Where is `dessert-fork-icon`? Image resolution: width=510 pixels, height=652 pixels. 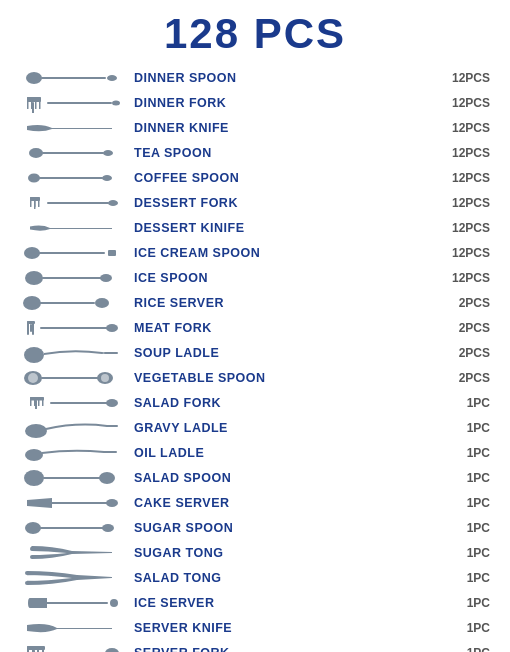
dessert-fork-icon is located at coordinates (72, 203).